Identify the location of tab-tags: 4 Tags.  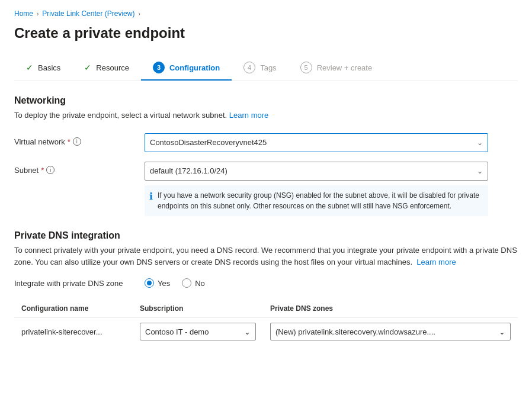
(259, 68).